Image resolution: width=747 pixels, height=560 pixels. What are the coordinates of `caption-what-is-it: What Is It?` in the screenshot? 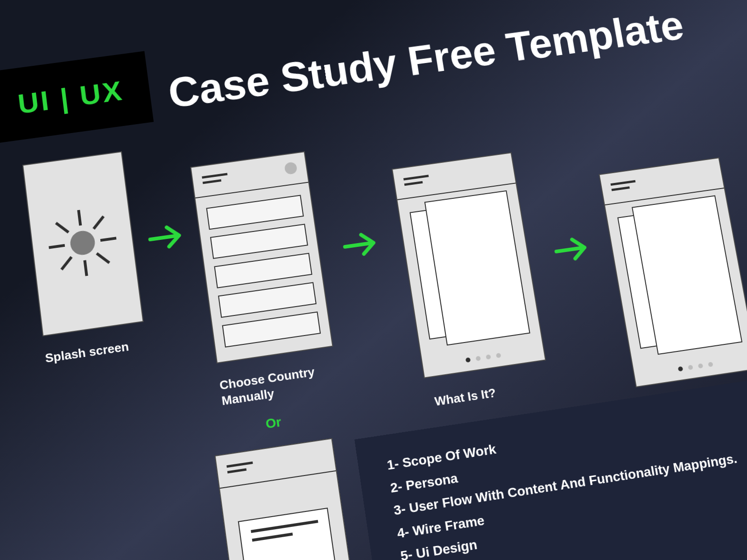 It's located at (465, 397).